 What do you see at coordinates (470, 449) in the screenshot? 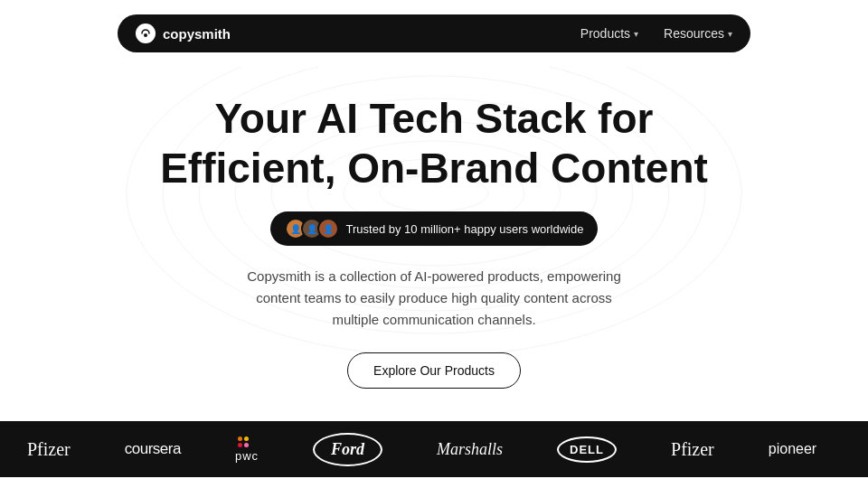
I see `brand-marshalls: Marshalls` at bounding box center [470, 449].